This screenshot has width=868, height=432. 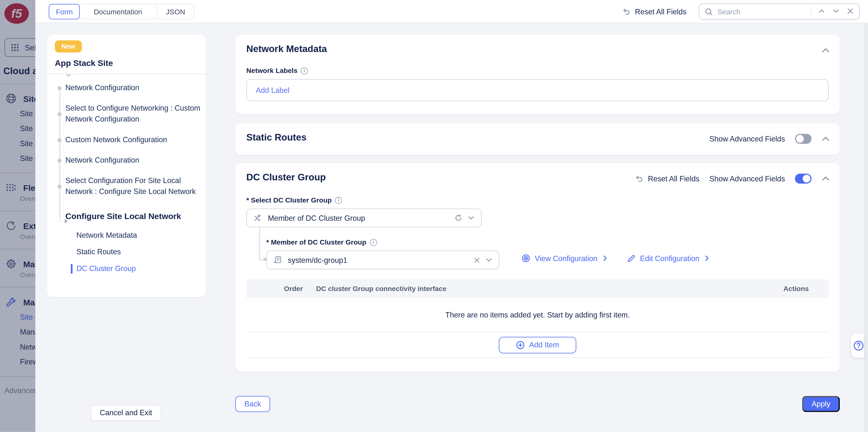 What do you see at coordinates (18, 216) in the screenshot?
I see `app-sidebar: f5 Sele Cloud a` at bounding box center [18, 216].